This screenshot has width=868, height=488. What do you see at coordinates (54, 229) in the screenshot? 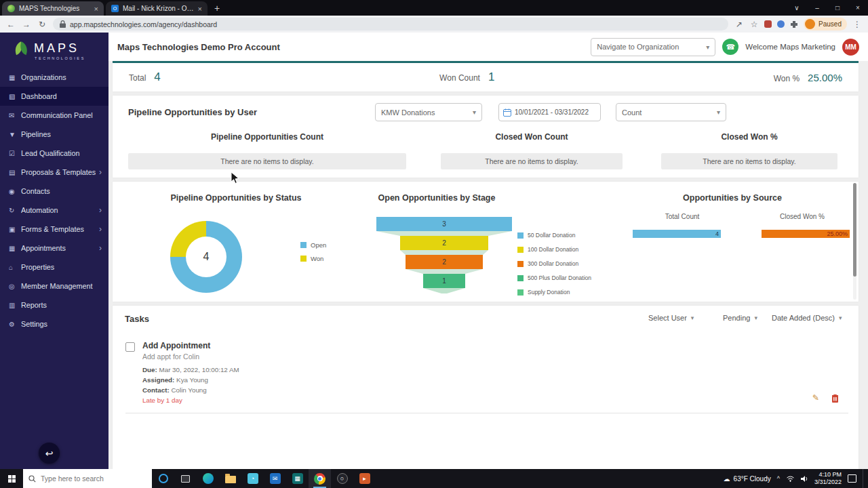
I see `sidebar-item-forms-templates: ▣Forms & Templates›` at bounding box center [54, 229].